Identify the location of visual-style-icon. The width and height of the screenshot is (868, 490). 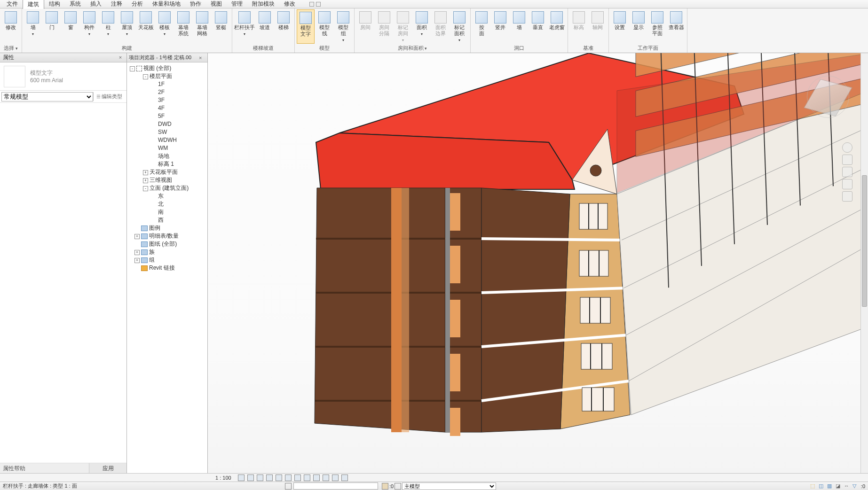
(251, 478).